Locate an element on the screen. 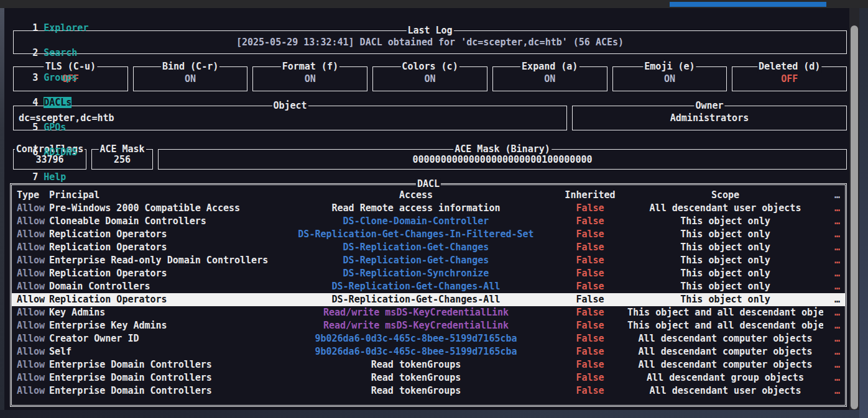 Image resolution: width=868 pixels, height=418 pixels. vertical-scrollbar-track is located at coordinates (854, 209).